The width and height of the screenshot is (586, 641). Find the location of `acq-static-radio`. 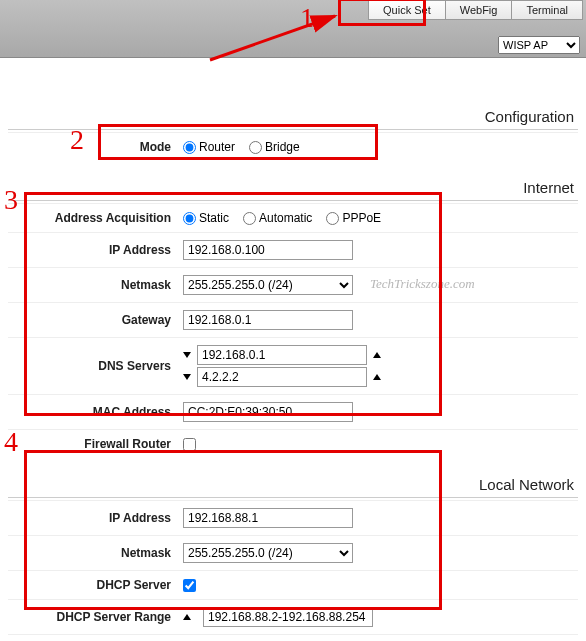

acq-static-radio is located at coordinates (190, 218).